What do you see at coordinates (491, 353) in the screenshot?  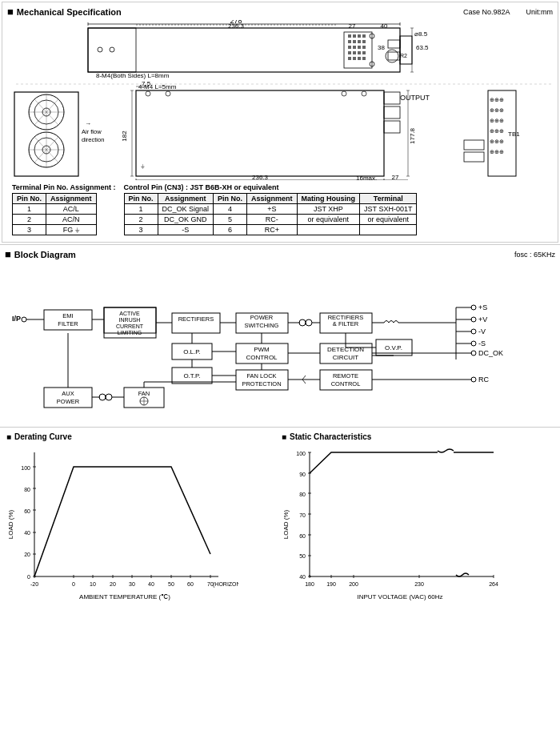 I see `svg-text: DC_OK` at bounding box center [491, 353].